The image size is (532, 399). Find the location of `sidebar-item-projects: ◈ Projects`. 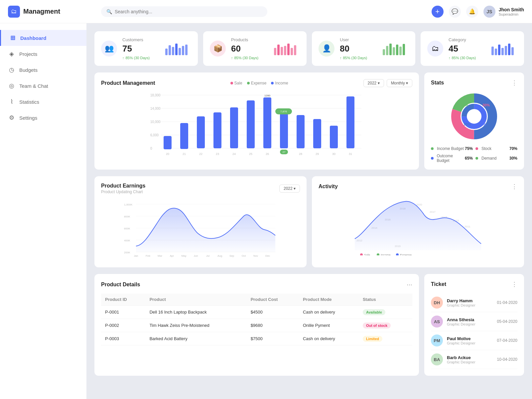

sidebar-item-projects: ◈ Projects is located at coordinates (43, 54).